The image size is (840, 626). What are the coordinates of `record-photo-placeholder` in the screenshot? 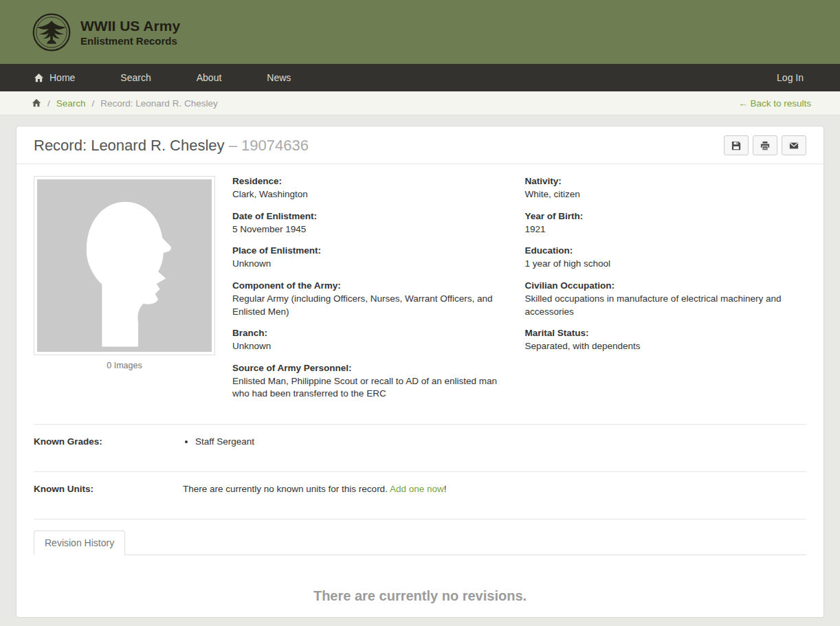 It's located at (124, 265).